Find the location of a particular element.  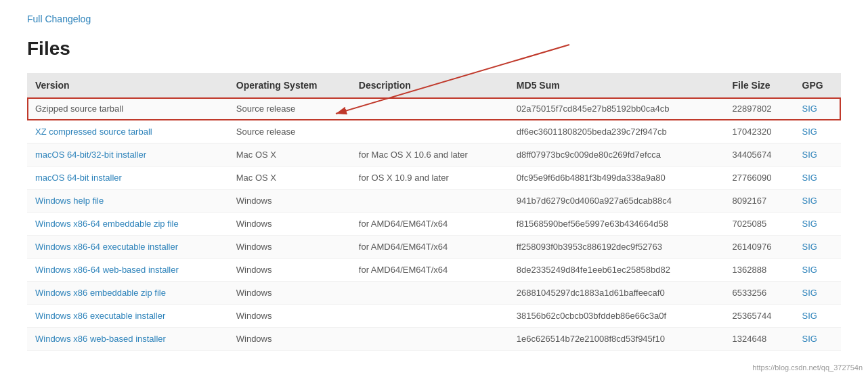

cell-md5: f81568590bef56e5997e63b434664d58 is located at coordinates (616, 224).